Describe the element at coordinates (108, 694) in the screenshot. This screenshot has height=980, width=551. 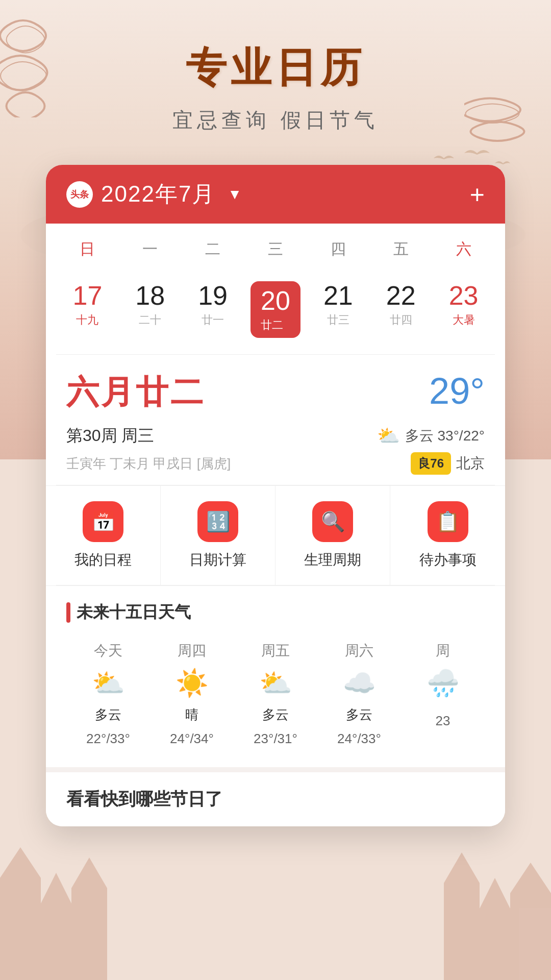
I see `weather-day-0: 今天⛅多云22°/33°` at that location.